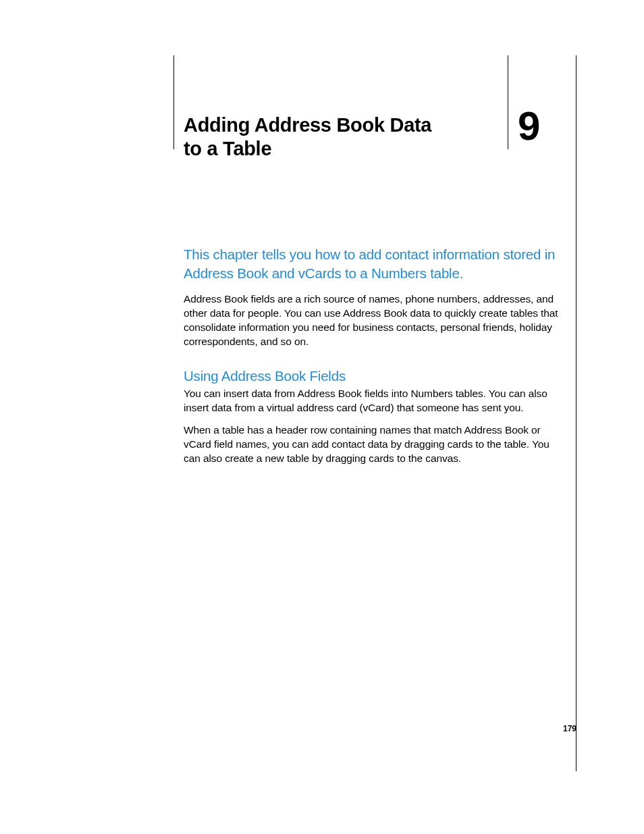 This screenshot has height=834, width=644. What do you see at coordinates (371, 321) in the screenshot?
I see `intro-body-paragraph: Address Book fields are a rich source of…` at bounding box center [371, 321].